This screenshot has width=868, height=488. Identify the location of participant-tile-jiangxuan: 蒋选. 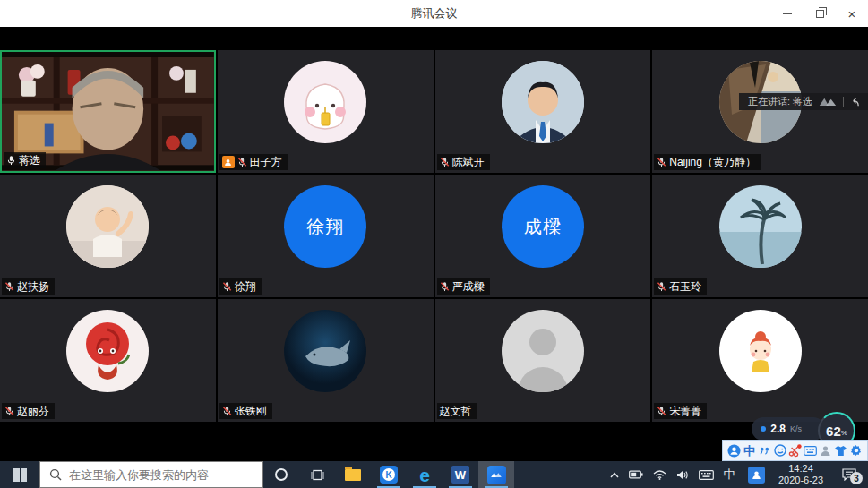
(107, 111).